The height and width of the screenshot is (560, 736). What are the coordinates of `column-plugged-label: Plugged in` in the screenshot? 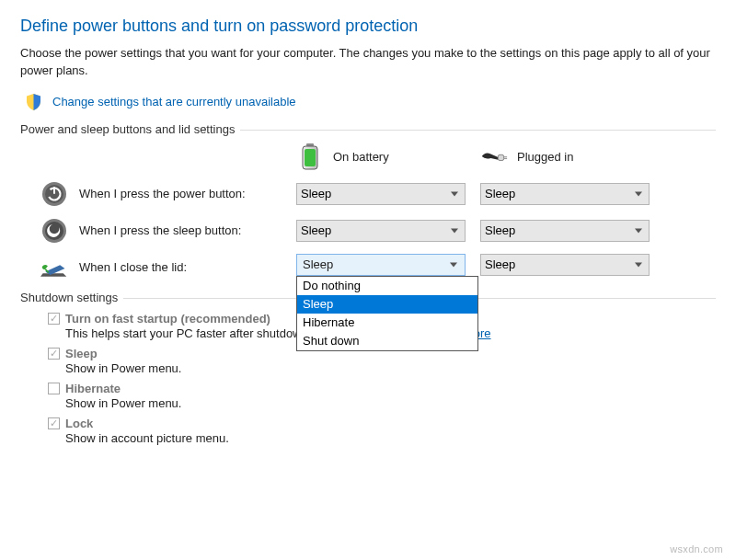 It's located at (545, 156).